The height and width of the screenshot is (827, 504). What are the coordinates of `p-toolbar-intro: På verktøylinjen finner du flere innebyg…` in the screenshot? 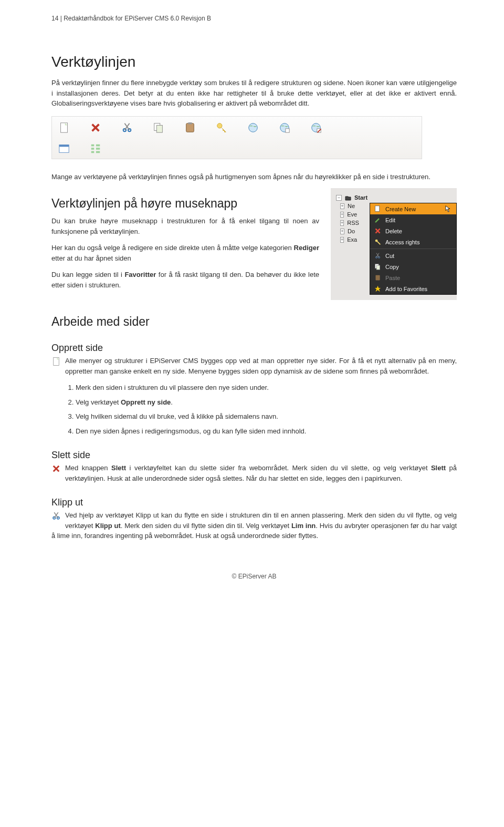 It's located at (254, 94).